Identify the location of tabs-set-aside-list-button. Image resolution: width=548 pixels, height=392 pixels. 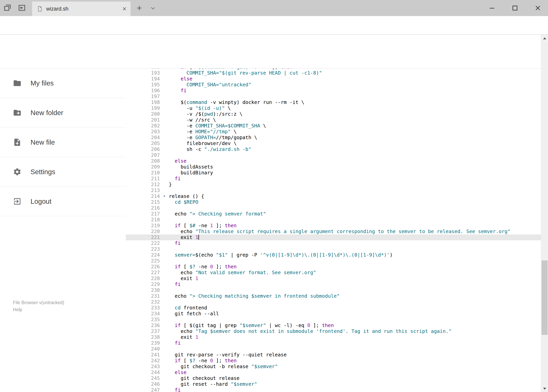
(7, 8).